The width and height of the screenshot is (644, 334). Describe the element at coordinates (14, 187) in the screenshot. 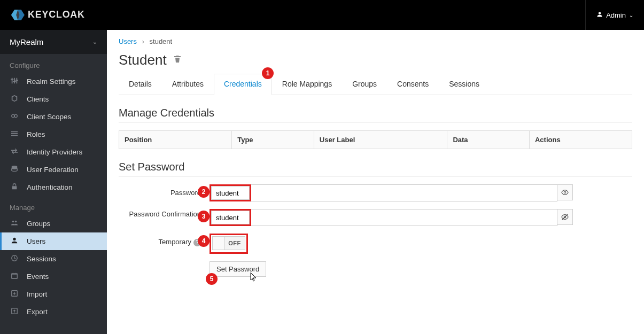

I see `lock-icon` at that location.